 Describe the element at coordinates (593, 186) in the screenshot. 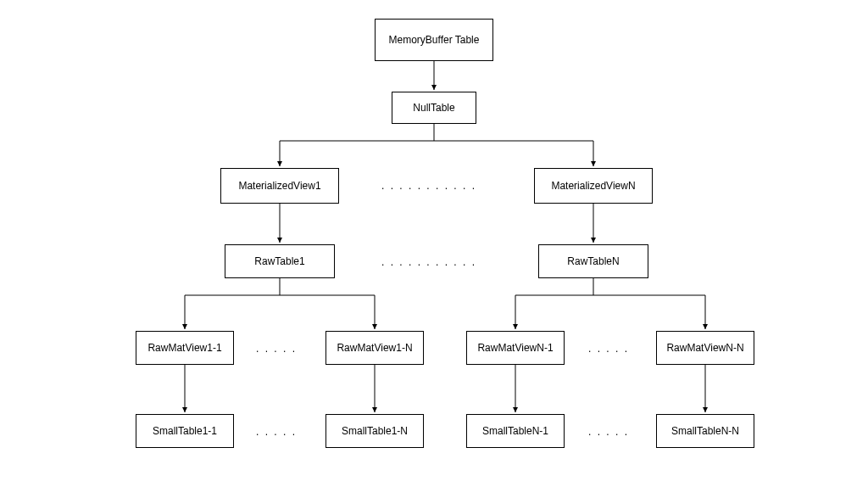

I see `node-materialized-view-n: MaterializedViewN` at that location.